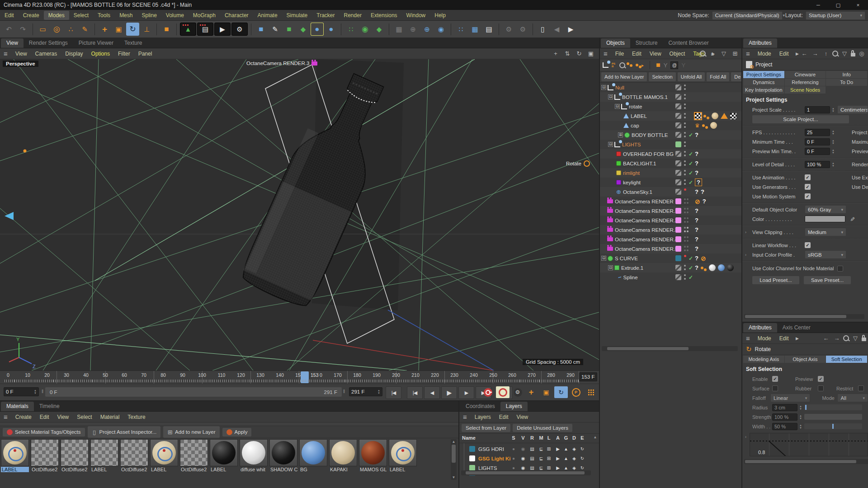  What do you see at coordinates (175, 15) in the screenshot?
I see `menu-volume: Volume` at bounding box center [175, 15].